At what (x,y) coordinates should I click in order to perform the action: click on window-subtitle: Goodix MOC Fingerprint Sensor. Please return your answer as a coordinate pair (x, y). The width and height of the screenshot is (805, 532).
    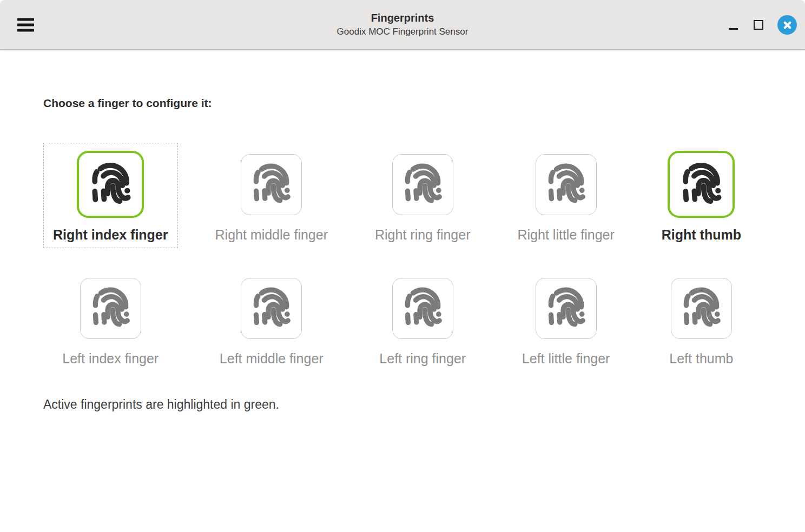
    Looking at the image, I should click on (402, 32).